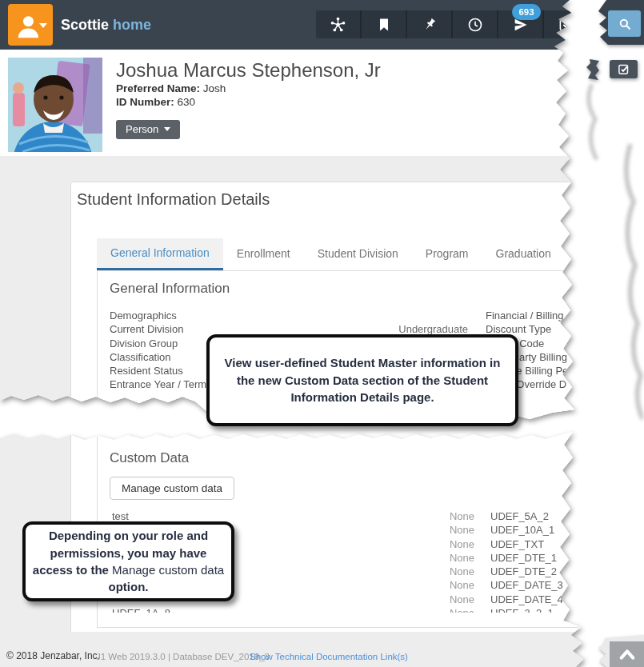 The image size is (644, 667). What do you see at coordinates (128, 561) in the screenshot?
I see `callout-text: Depending on your role and permissions, …` at bounding box center [128, 561].